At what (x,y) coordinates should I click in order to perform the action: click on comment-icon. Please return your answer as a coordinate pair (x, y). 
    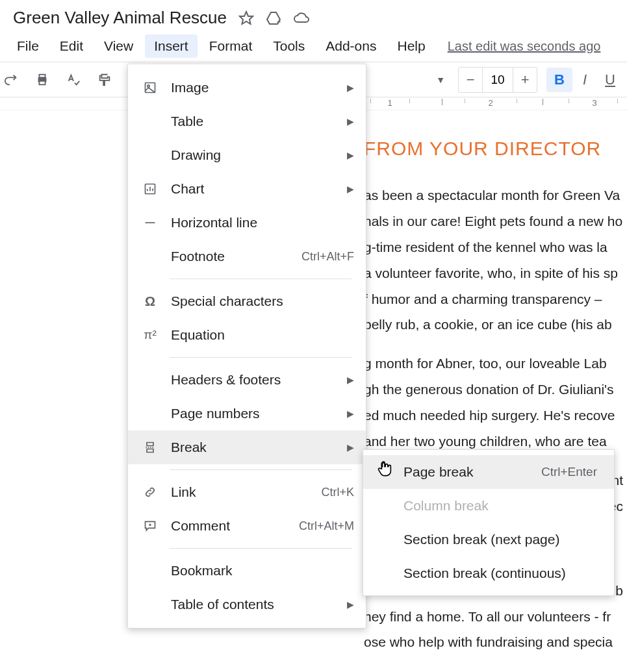
    Looking at the image, I should click on (150, 526).